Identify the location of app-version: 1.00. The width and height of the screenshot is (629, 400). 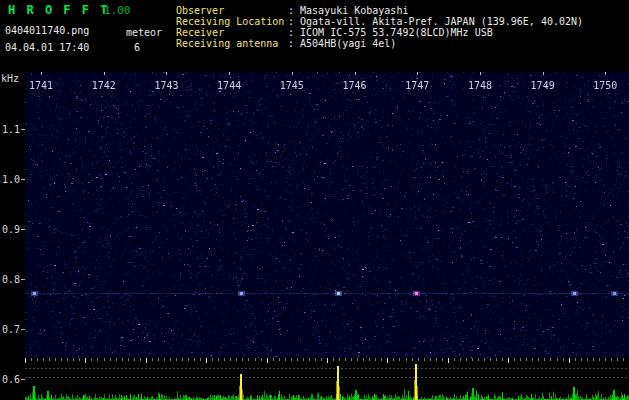
(118, 10).